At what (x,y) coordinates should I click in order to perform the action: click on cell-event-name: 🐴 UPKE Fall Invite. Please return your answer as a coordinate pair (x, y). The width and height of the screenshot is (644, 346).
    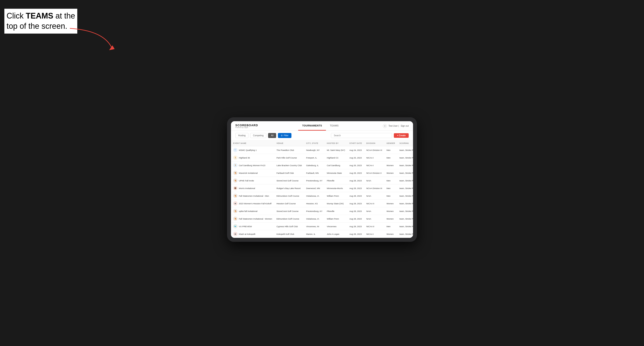
    Looking at the image, I should click on (252, 181).